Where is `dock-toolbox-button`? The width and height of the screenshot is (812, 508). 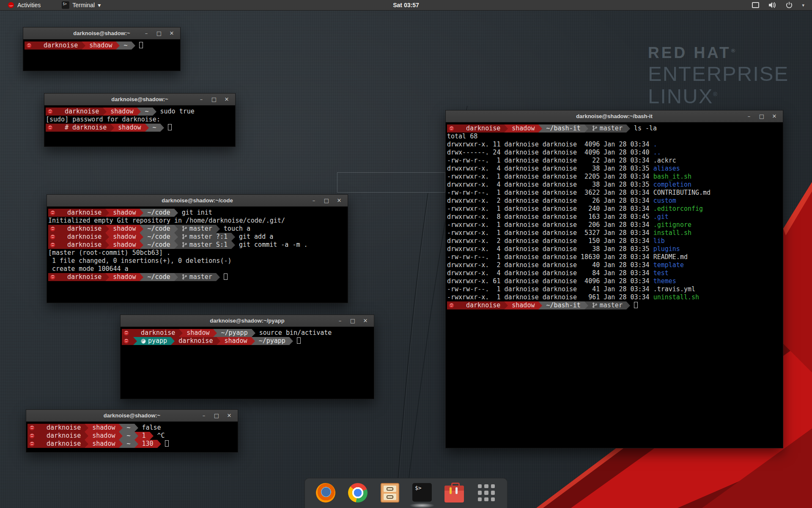 dock-toolbox-button is located at coordinates (454, 493).